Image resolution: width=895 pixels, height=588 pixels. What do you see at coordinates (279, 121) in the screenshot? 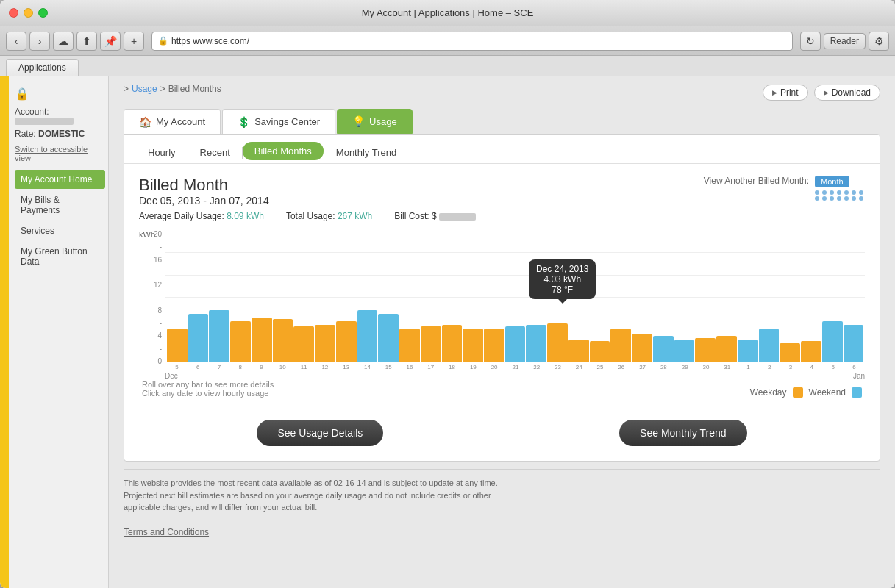
I see `tab-savings-center: 💲 Savings Center` at bounding box center [279, 121].